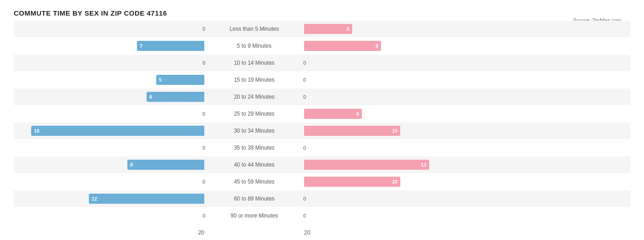 Image resolution: width=644 pixels, height=240 pixels. What do you see at coordinates (147, 199) in the screenshot?
I see `bar-male: 12` at bounding box center [147, 199].